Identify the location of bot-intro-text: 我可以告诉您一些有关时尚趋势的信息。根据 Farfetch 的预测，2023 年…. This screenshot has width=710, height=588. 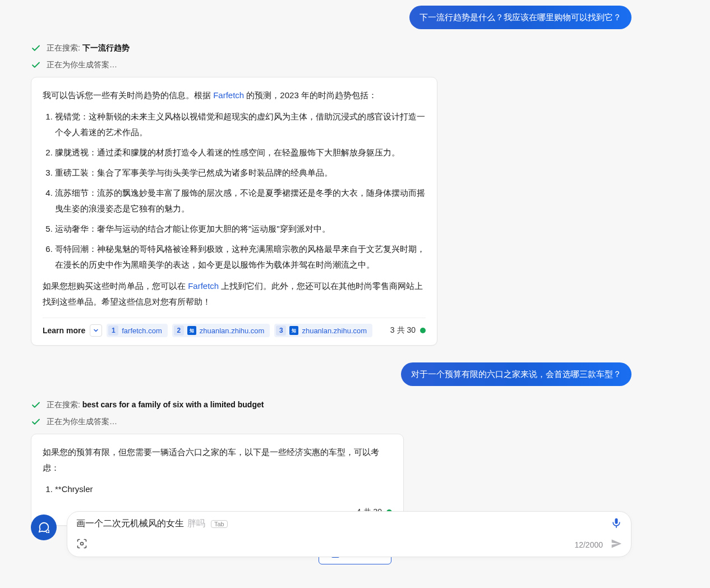
(234, 95).